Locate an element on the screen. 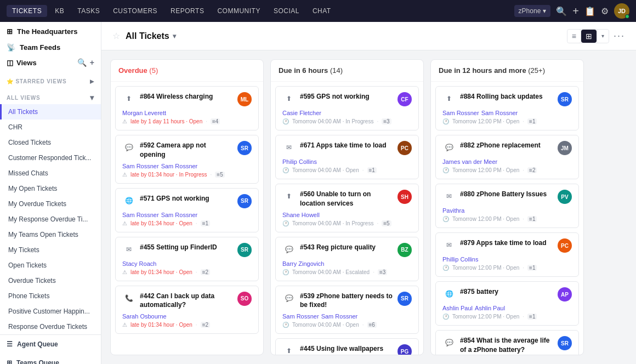  sidebar-agent-queue: ☰ Agent Queue is located at coordinates (50, 344).